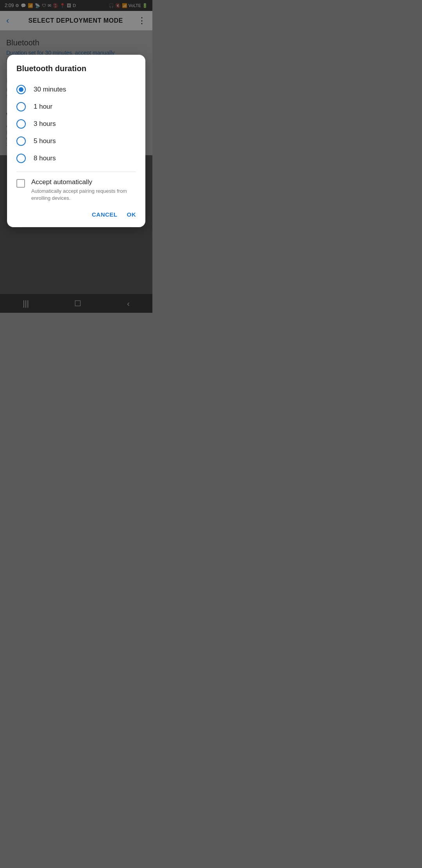  What do you see at coordinates (105, 214) in the screenshot?
I see `cancel-button: CANCEL` at bounding box center [105, 214].